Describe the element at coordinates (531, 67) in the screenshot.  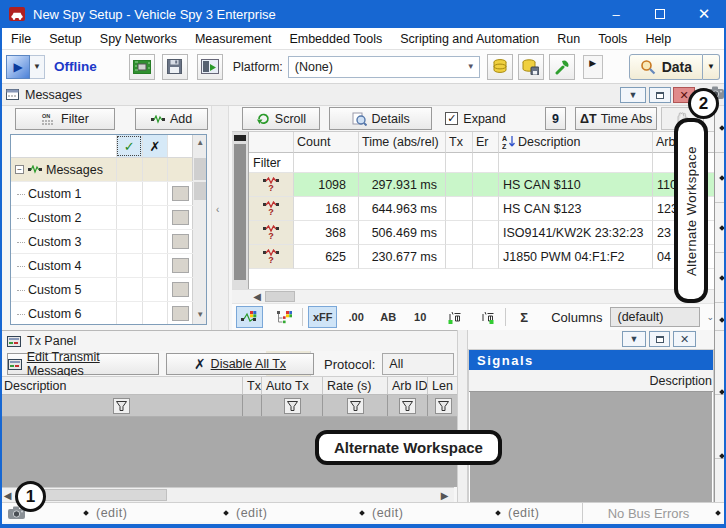
I see `save-database-button` at that location.